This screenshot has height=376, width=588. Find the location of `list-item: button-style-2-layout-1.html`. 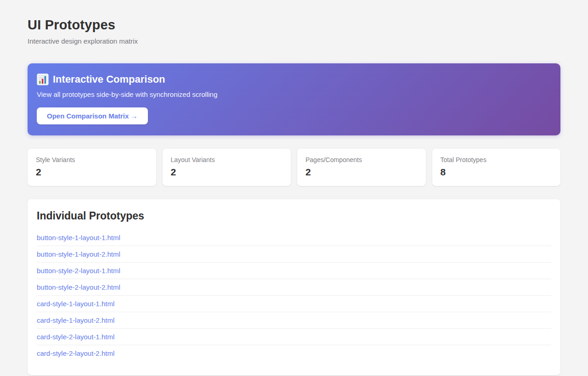

list-item: button-style-2-layout-1.html is located at coordinates (294, 271).